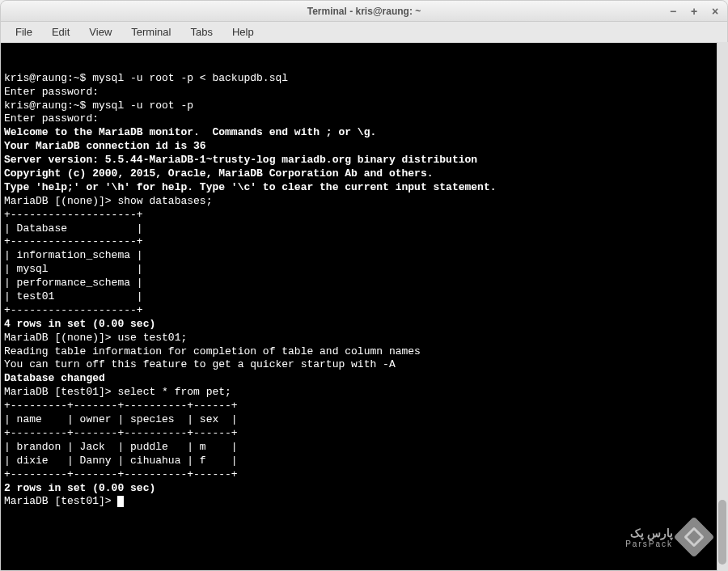 The width and height of the screenshot is (728, 571). Describe the element at coordinates (364, 448) in the screenshot. I see `terminal-line: | brandon | Jack | puddle | m |` at that location.